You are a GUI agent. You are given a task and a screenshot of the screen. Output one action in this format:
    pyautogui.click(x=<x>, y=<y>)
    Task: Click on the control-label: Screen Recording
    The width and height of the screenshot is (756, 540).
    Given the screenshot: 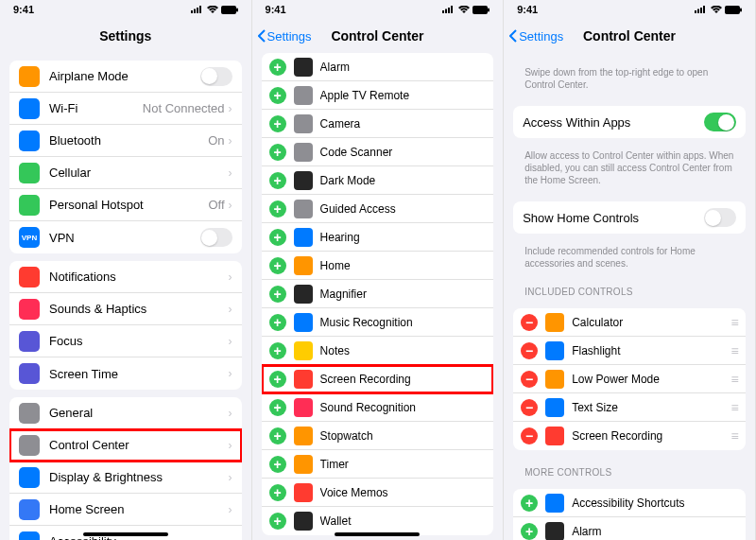 What is the action you would take?
    pyautogui.click(x=404, y=379)
    